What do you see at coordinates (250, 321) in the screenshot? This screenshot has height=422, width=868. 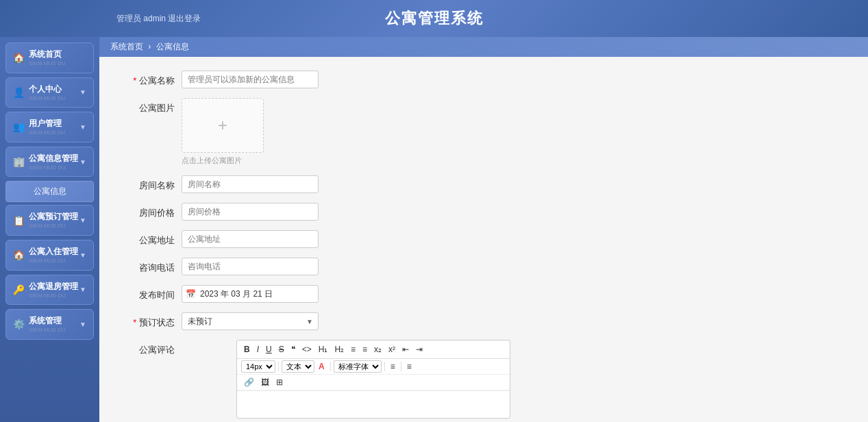 I see `booking-status-wrapper: 未预订 已预订` at bounding box center [250, 321].